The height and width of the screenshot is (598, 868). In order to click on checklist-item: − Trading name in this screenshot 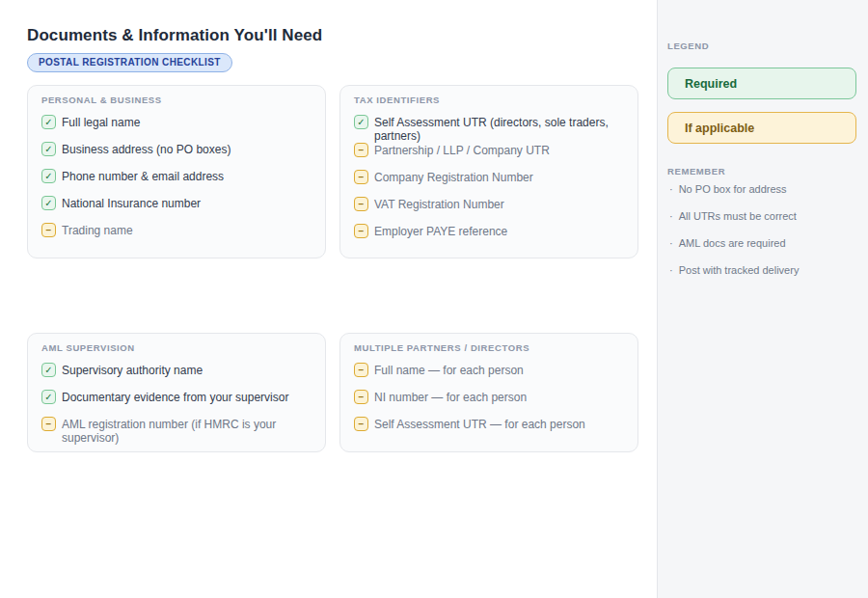, I will do `click(177, 236)`.